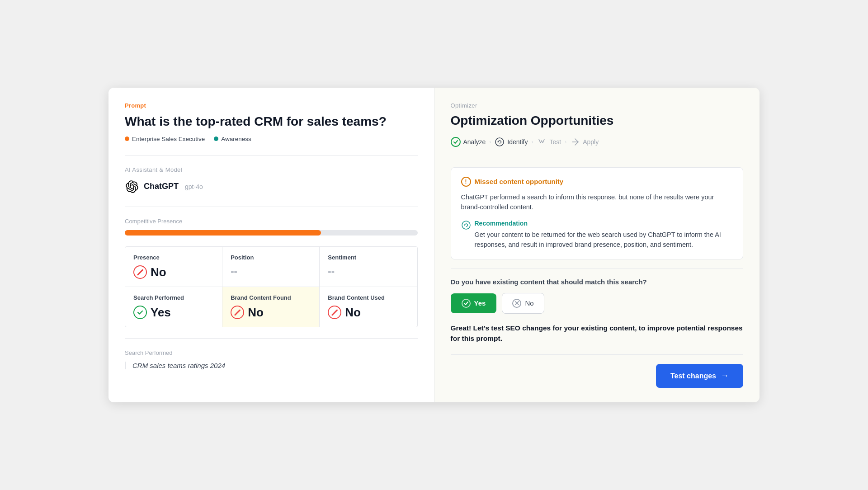  What do you see at coordinates (517, 303) in the screenshot?
I see `no-button-icon` at bounding box center [517, 303].